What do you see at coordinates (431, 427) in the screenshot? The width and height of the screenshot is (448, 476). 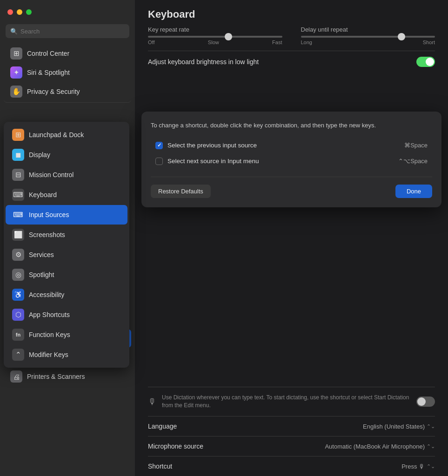 I see `language-chevron: ⌃⌄` at bounding box center [431, 427].